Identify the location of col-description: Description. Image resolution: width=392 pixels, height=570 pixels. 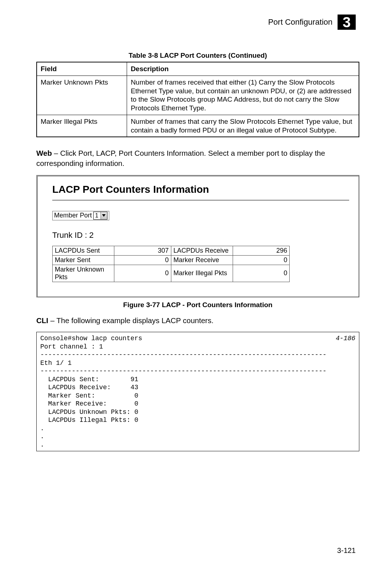
(243, 69).